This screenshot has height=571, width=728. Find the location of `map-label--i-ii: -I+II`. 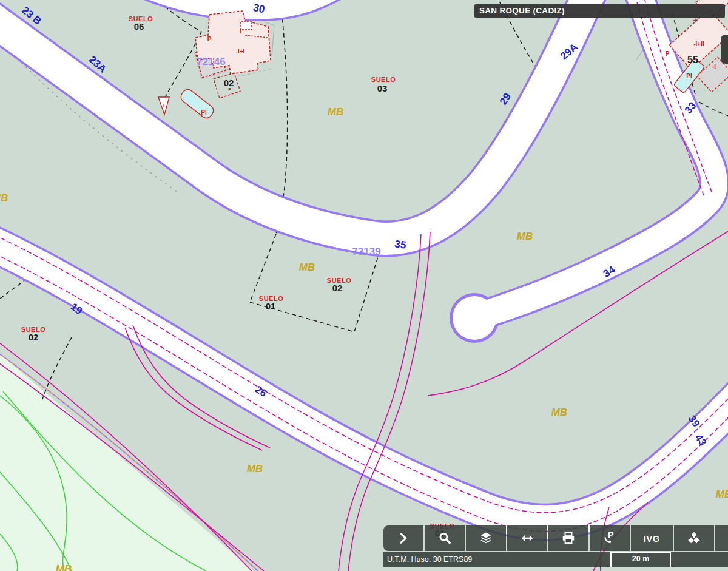

map-label--i-ii: -I+II is located at coordinates (699, 44).